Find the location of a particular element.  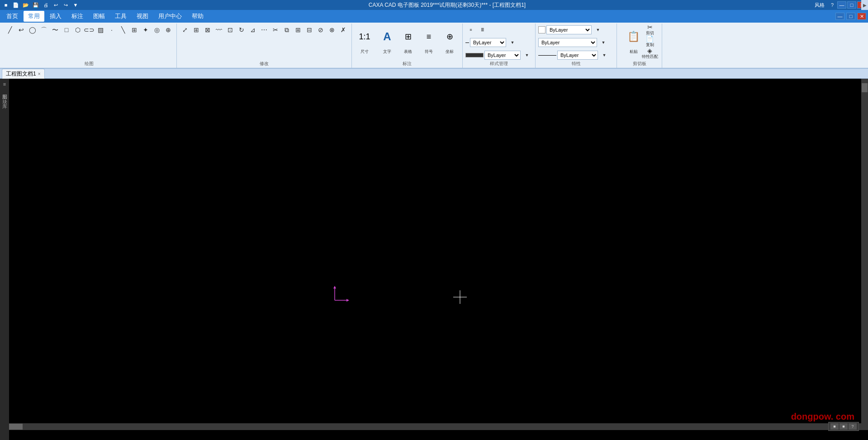

tool-hatch: ▨ is located at coordinates (100, 30).